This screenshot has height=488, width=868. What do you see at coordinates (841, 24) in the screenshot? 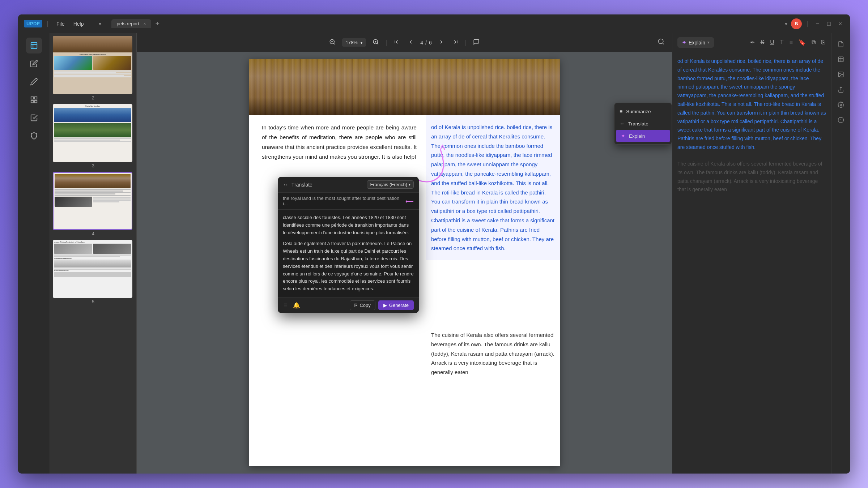
I see `close-button: ×` at bounding box center [841, 24].